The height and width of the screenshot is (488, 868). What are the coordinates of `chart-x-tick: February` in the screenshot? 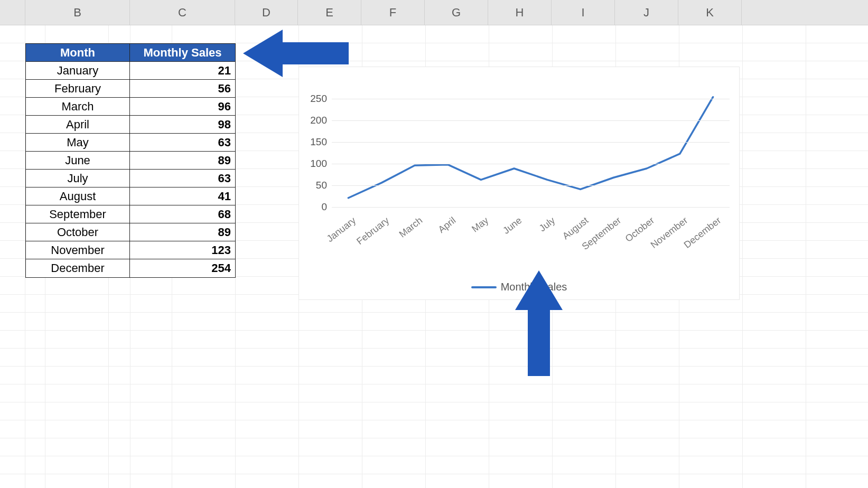 It's located at (373, 231).